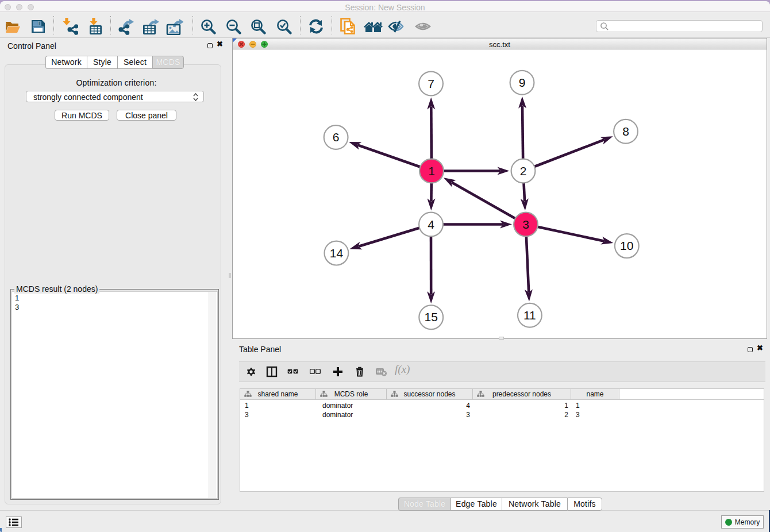 The width and height of the screenshot is (770, 532). I want to click on svg-text: 7, so click(431, 84).